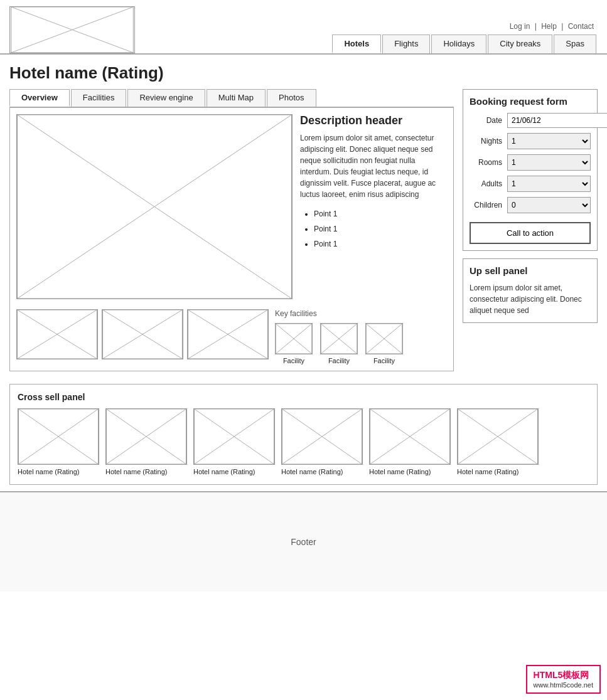 Image resolution: width=607 pixels, height=700 pixels. Describe the element at coordinates (373, 166) in the screenshot. I see `description-text: Lorem ipsum dolor sit amet, consectetur …` at that location.